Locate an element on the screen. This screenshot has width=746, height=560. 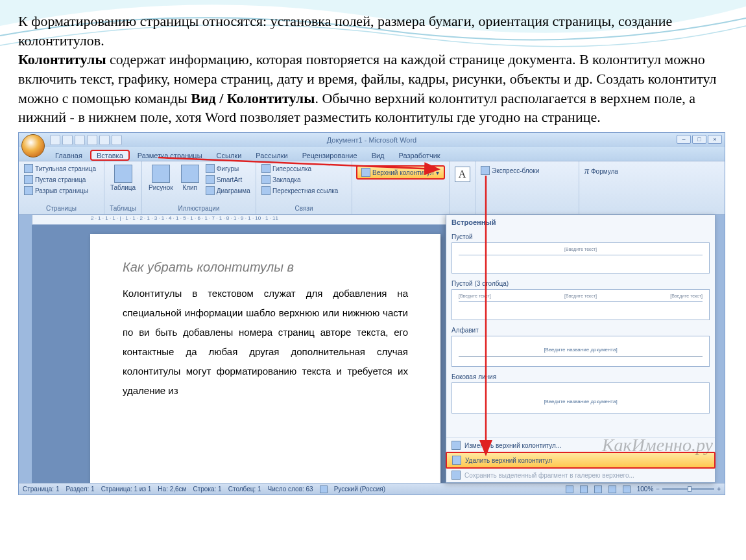
view-draft-icon is located at coordinates (627, 489).